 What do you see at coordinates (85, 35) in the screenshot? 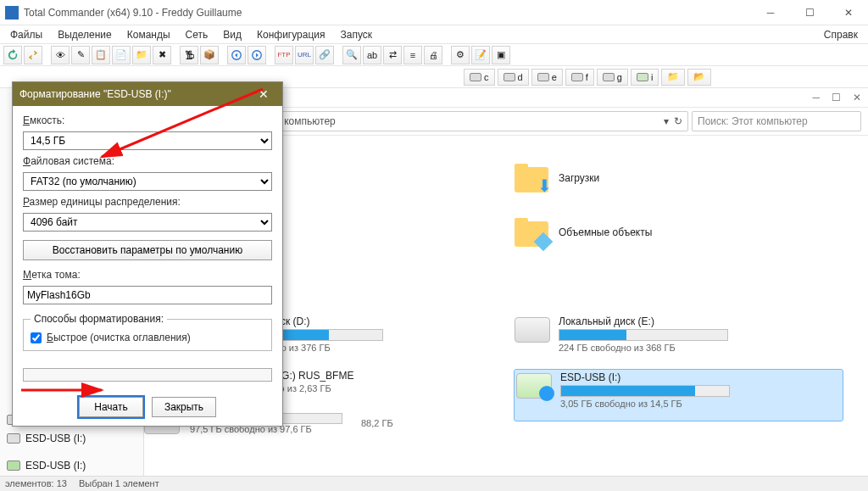
I see `menu-selection: Выделение` at bounding box center [85, 35].